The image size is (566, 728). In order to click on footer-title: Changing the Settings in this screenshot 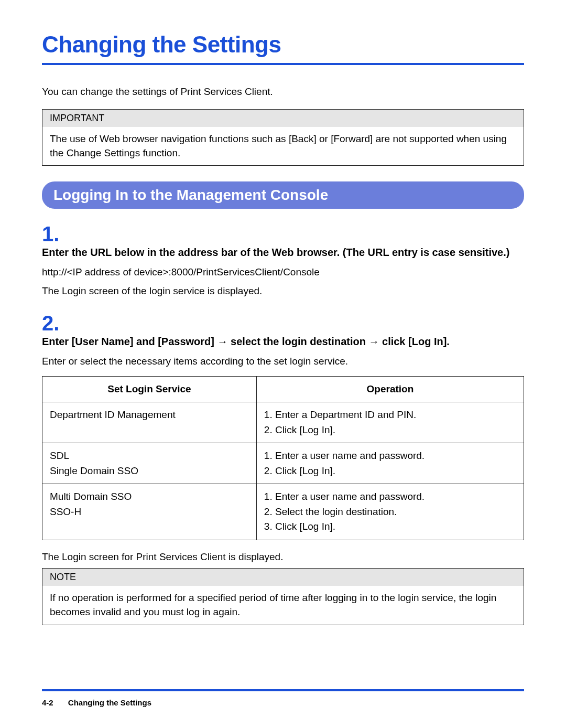, I will do `click(110, 703)`.